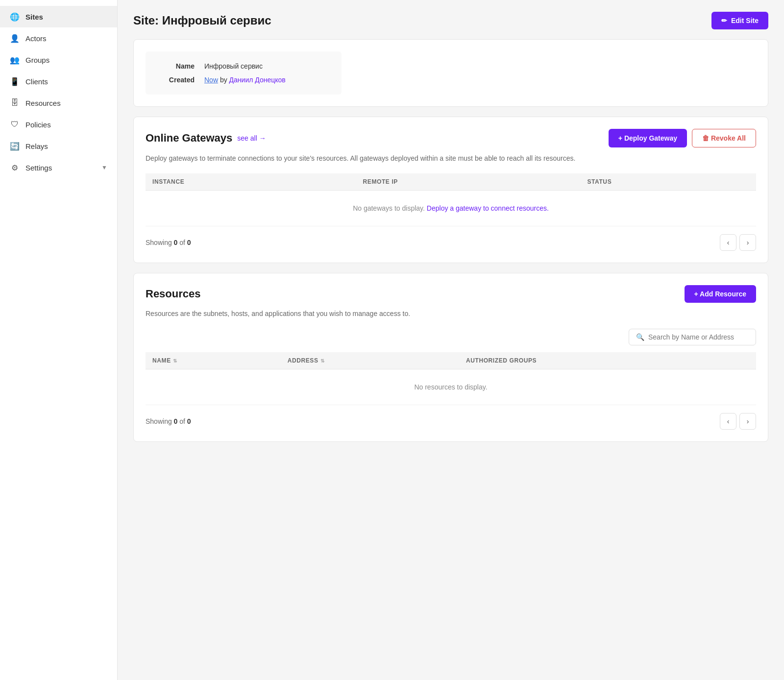 The height and width of the screenshot is (680, 784). Describe the element at coordinates (15, 124) in the screenshot. I see `policies-icon: 🛡` at that location.